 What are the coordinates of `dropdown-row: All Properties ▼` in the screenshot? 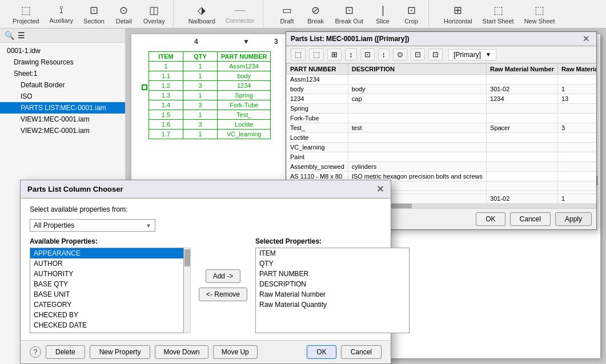 It's located at (206, 225).